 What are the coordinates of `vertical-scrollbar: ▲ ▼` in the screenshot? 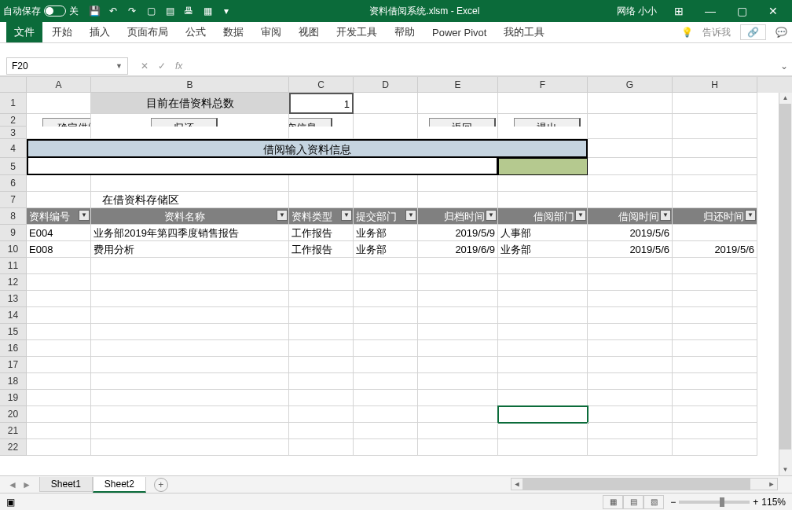 It's located at (786, 284).